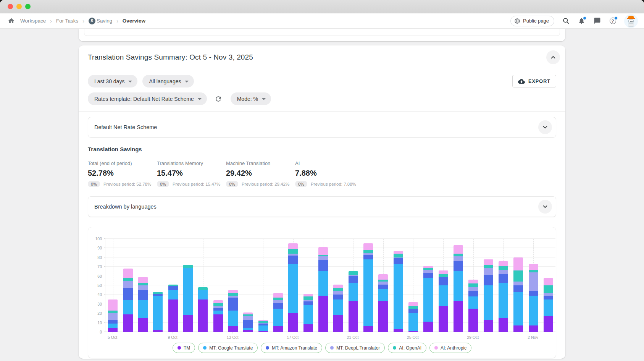  I want to click on x-axis-label: 5 Oct, so click(113, 337).